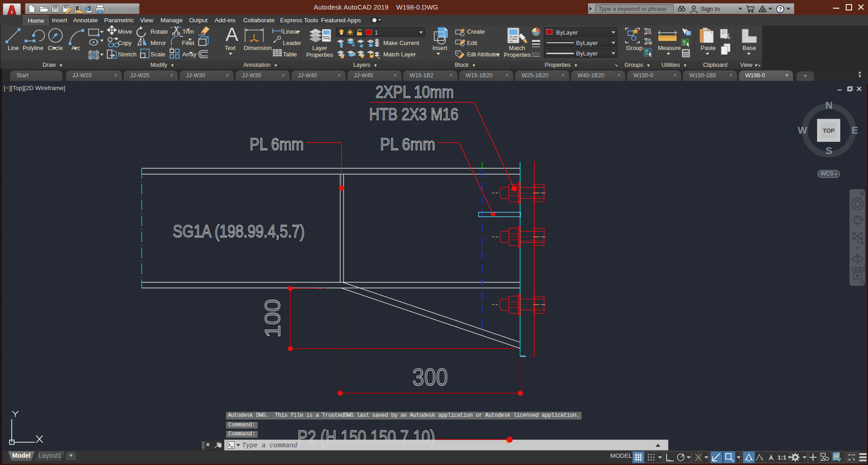  I want to click on svg-text: 100, so click(273, 318).